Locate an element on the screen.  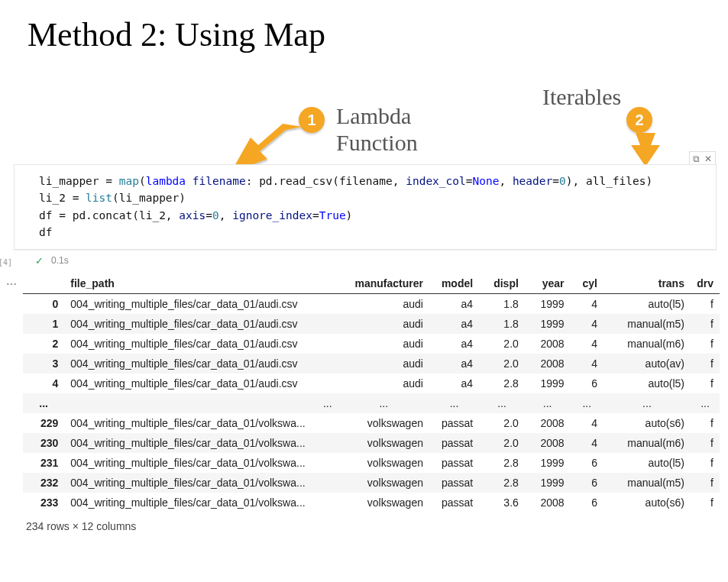
table-header: trans is located at coordinates (647, 284).